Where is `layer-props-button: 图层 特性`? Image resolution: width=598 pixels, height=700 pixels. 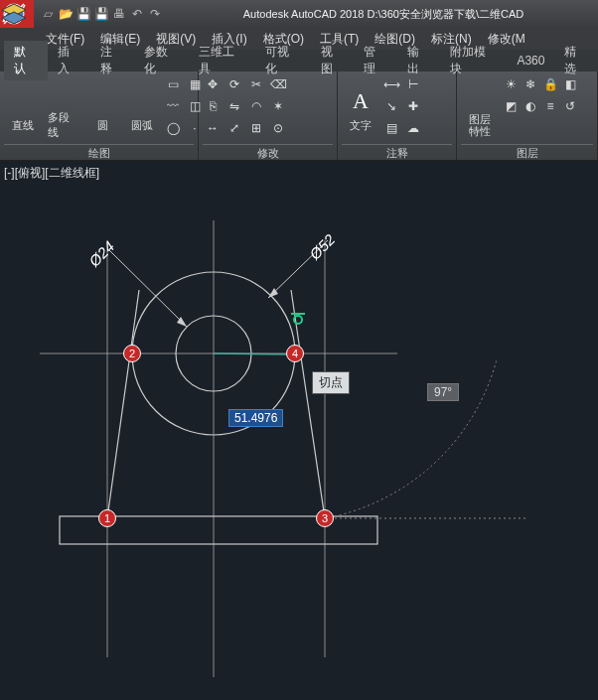
layer-props-button: 图层 特性 is located at coordinates (480, 109).